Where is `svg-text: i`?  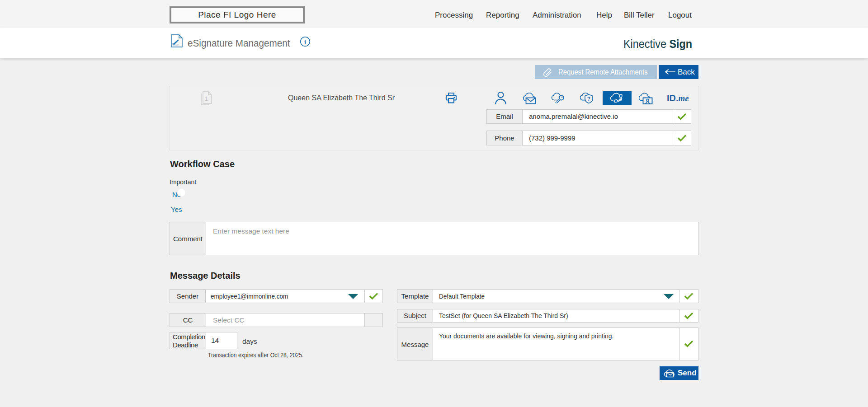 svg-text: i is located at coordinates (305, 42).